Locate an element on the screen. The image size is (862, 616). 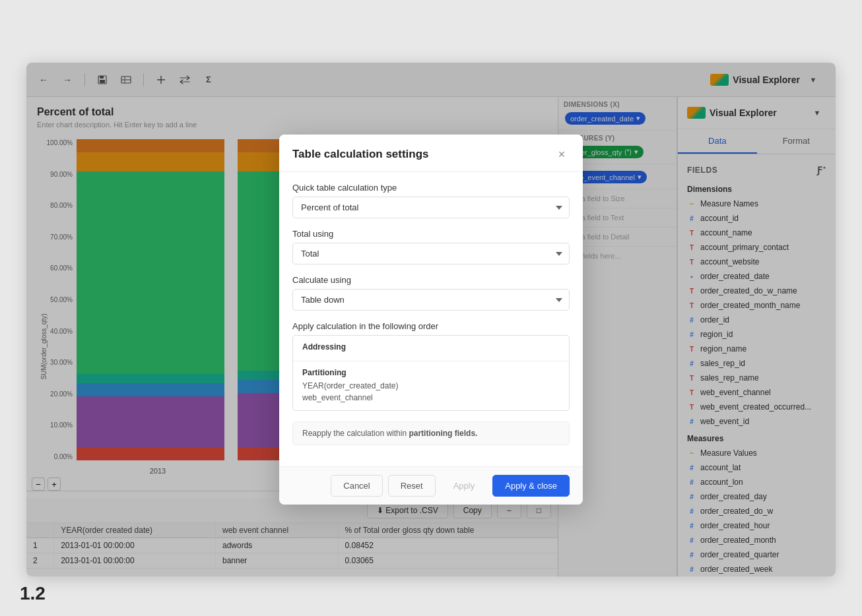
partitioning-title: Partitioning is located at coordinates (431, 373).